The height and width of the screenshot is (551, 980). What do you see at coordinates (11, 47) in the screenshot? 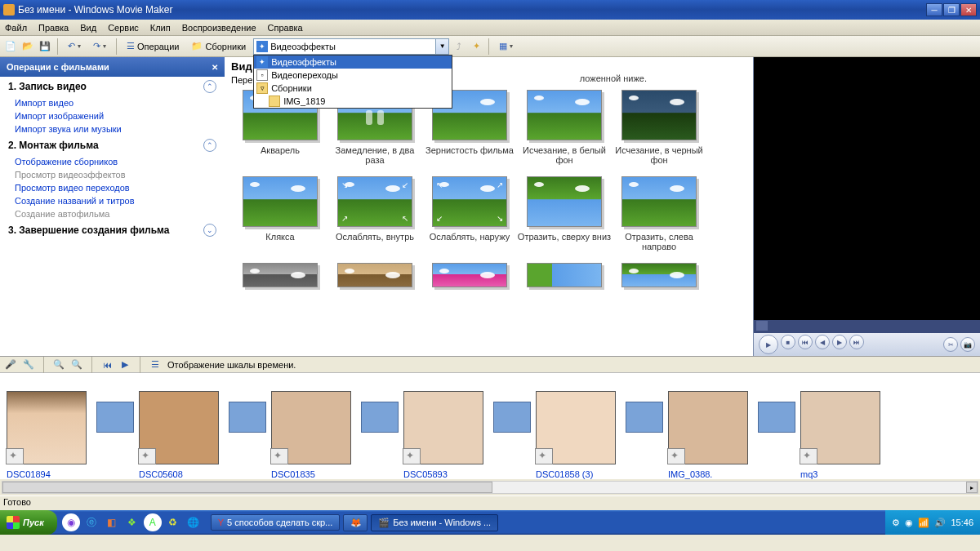
I see `new-icon: 📄` at bounding box center [11, 47].